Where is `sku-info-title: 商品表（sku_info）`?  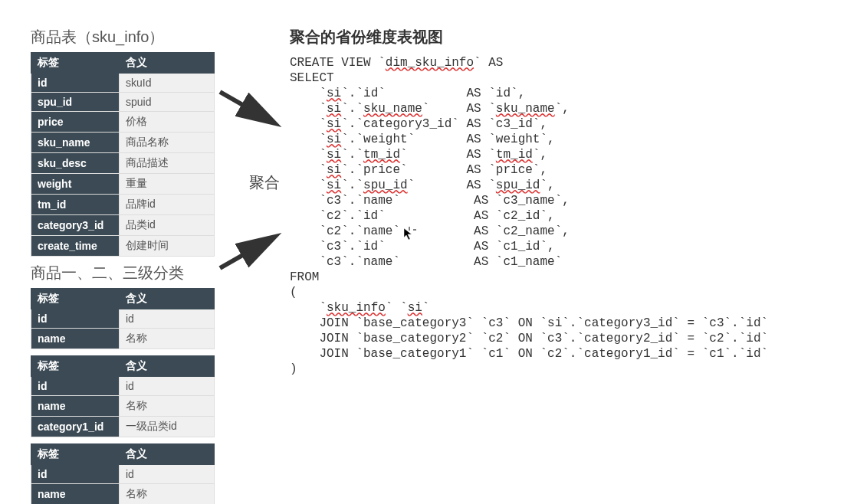
sku-info-title: 商品表（sku_info） is located at coordinates (123, 37).